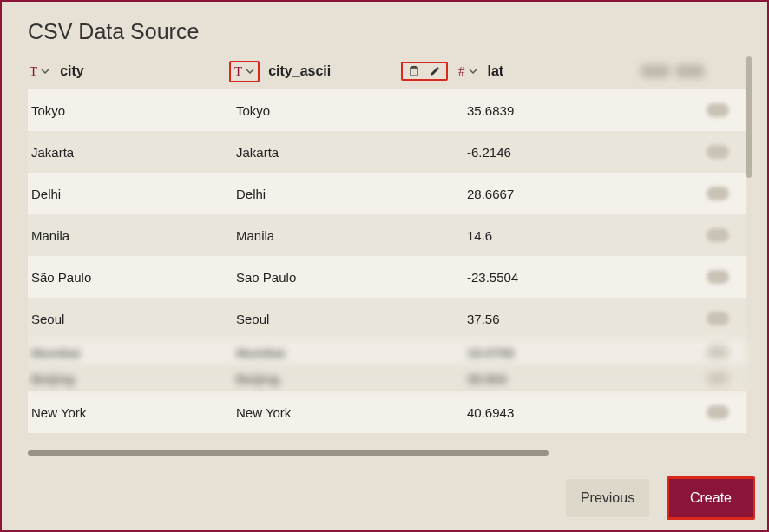  Describe the element at coordinates (414, 71) in the screenshot. I see `delete-column-icon` at that location.